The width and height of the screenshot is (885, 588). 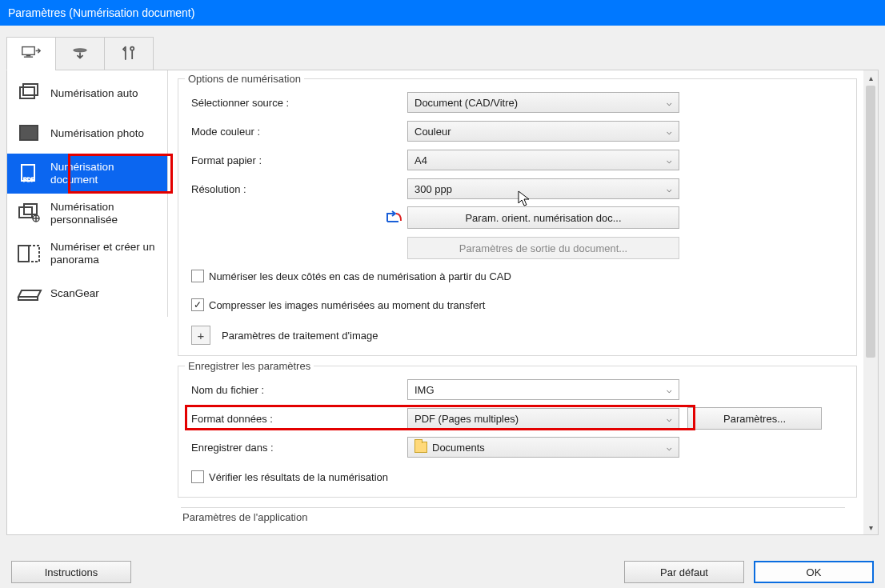 What do you see at coordinates (80, 54) in the screenshot?
I see `scanner-down-icon` at bounding box center [80, 54].